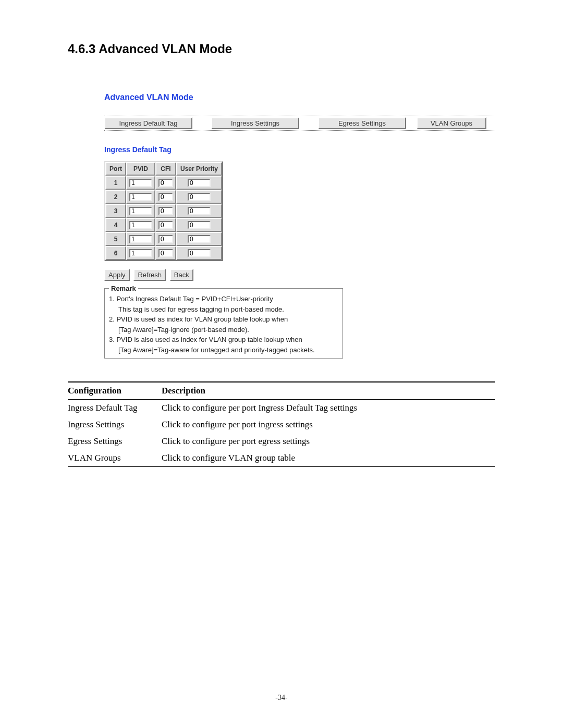 The height and width of the screenshot is (728, 563). What do you see at coordinates (224, 299) in the screenshot?
I see `remark-line: 1. Port's Ingress Default Tag = PVID+CFI…` at bounding box center [224, 299].